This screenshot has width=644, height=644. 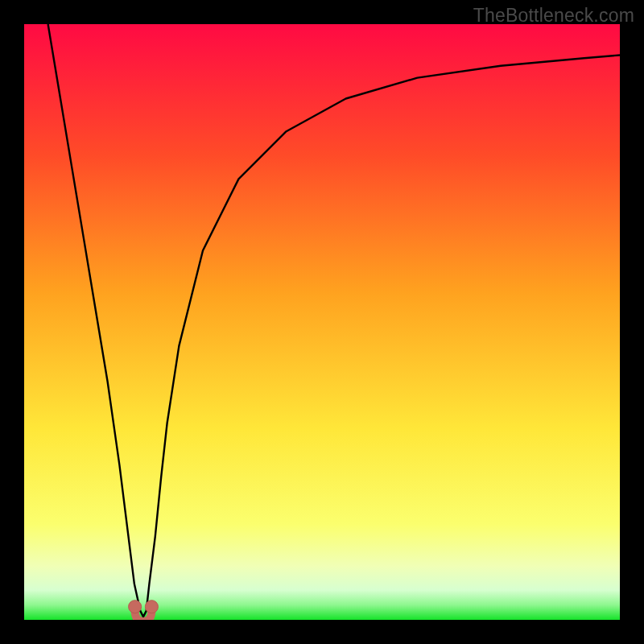 What do you see at coordinates (554, 16) in the screenshot?
I see `watermark-text: TheBottleneck.com` at bounding box center [554, 16].